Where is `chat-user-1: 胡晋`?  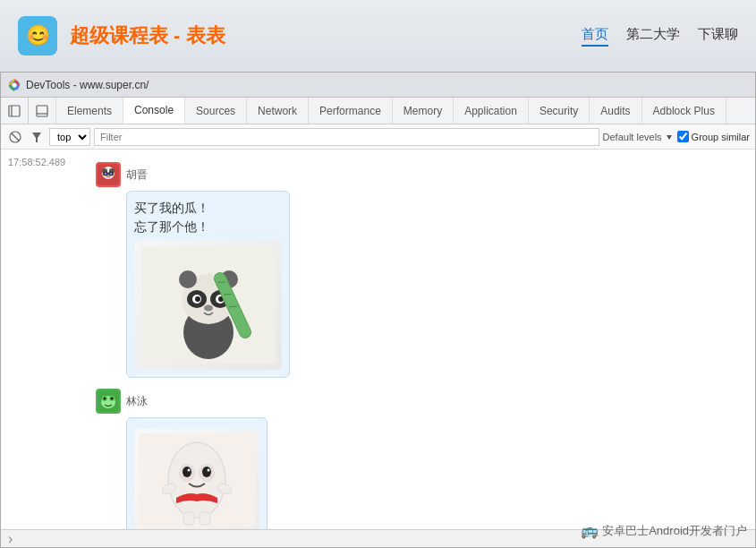 chat-user-1: 胡晋 is located at coordinates (419, 175).